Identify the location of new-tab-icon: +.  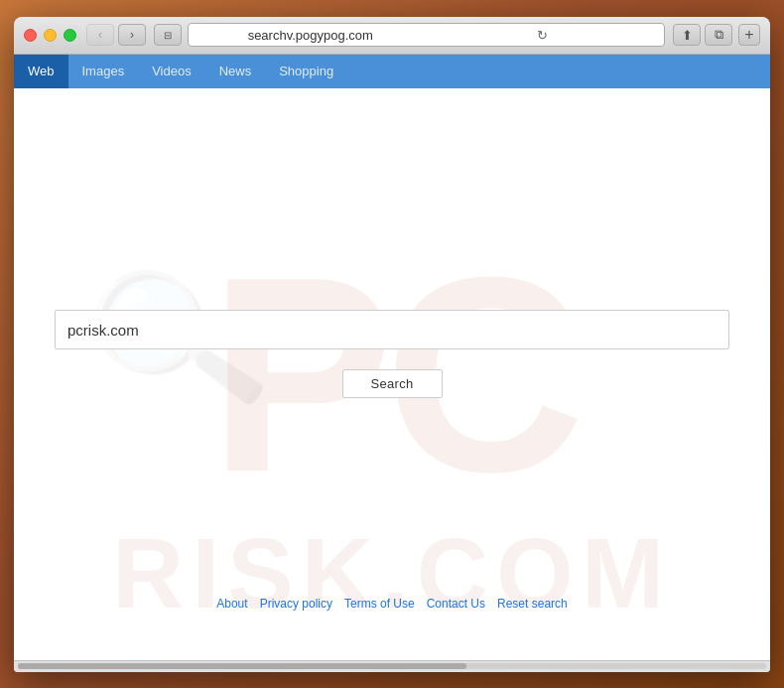
(748, 35).